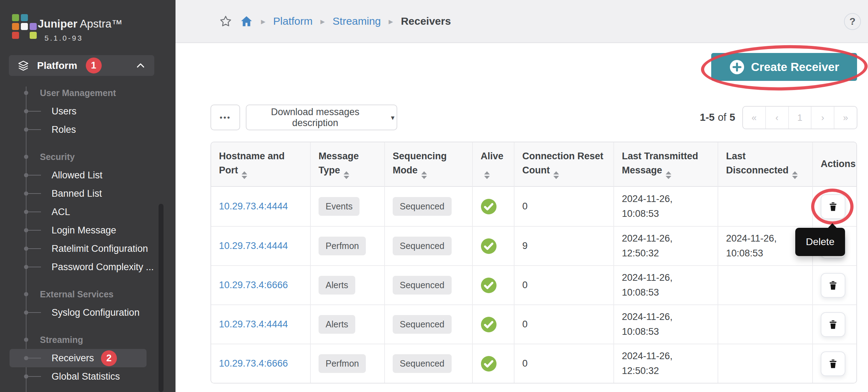 Image resolution: width=868 pixels, height=392 pixels. Describe the element at coordinates (420, 163) in the screenshot. I see `column-header-label: Sequencing Mode` at that location.